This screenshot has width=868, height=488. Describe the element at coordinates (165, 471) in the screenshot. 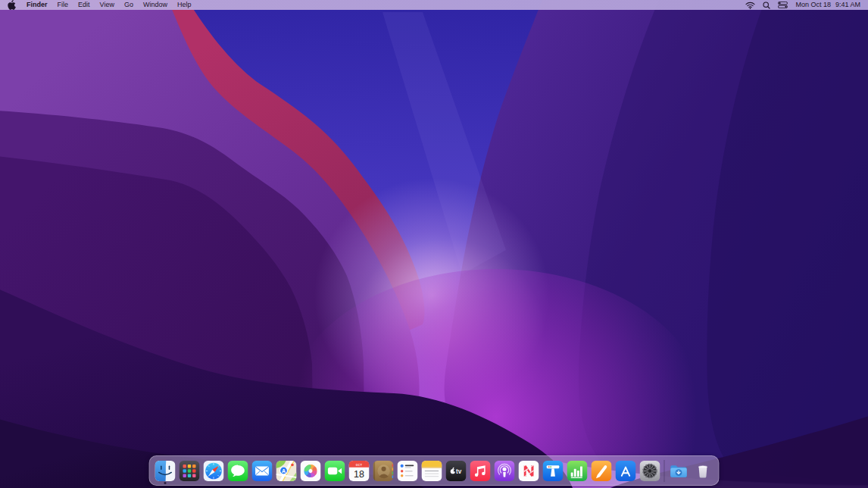

I see `finder-icon` at that location.